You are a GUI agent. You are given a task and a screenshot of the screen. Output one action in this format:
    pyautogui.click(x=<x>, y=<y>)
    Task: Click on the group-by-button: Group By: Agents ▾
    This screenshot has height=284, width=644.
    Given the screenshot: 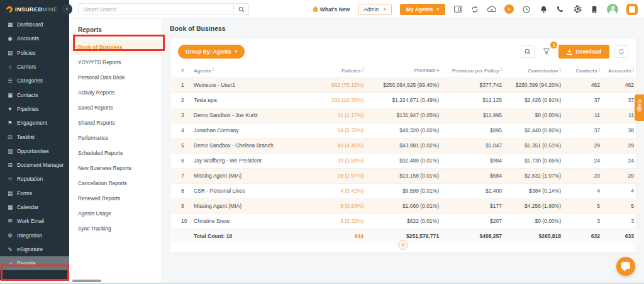 What is the action you would take?
    pyautogui.click(x=211, y=52)
    